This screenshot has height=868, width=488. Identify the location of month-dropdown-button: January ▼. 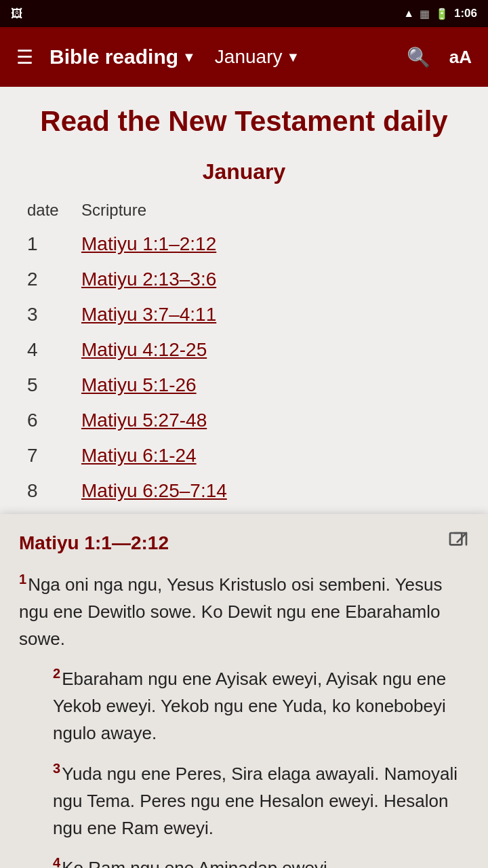
(258, 57).